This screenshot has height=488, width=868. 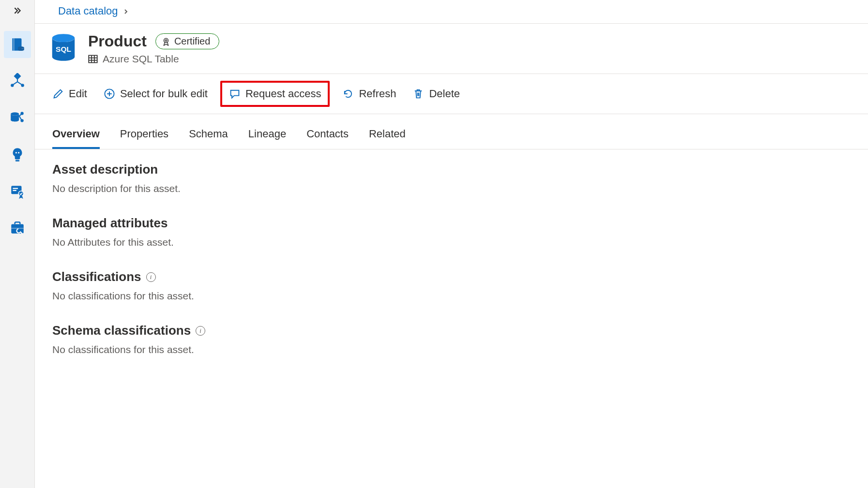 I want to click on certified-badge: Certified, so click(x=187, y=42).